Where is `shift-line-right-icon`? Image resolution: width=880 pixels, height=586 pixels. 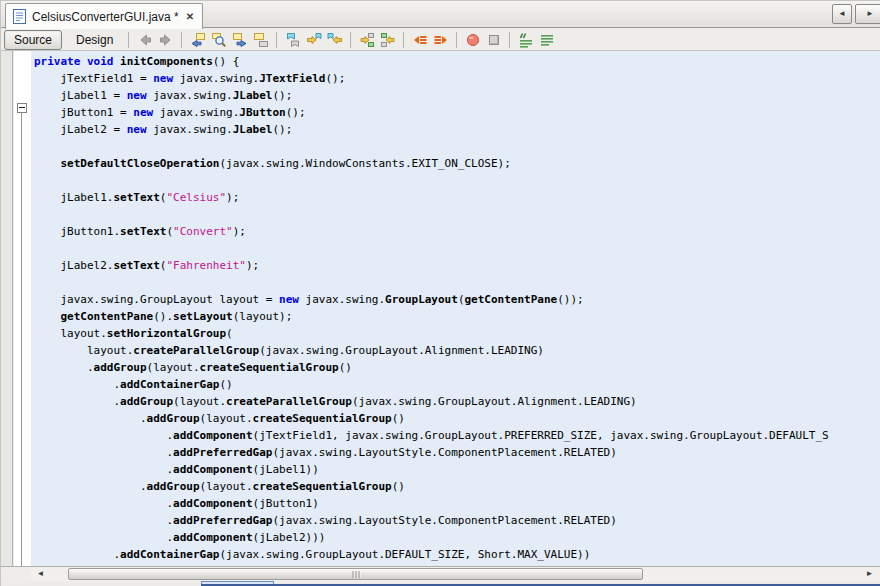
shift-line-right-icon is located at coordinates (441, 40).